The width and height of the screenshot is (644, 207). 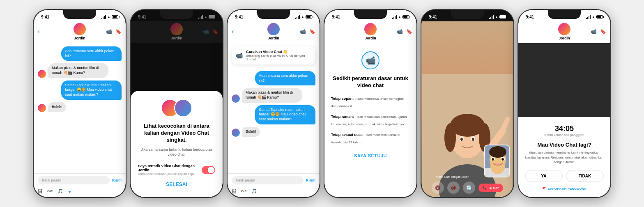 What do you see at coordinates (312, 32) in the screenshot?
I see `bookmark-icon-3: 🔖` at bounding box center [312, 32].